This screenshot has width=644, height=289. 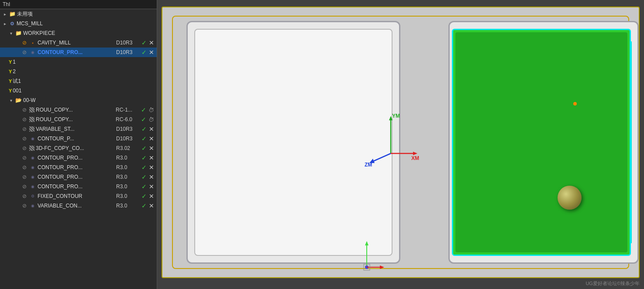 I want to click on op-c2-icon: ⊘, so click(x=24, y=139).